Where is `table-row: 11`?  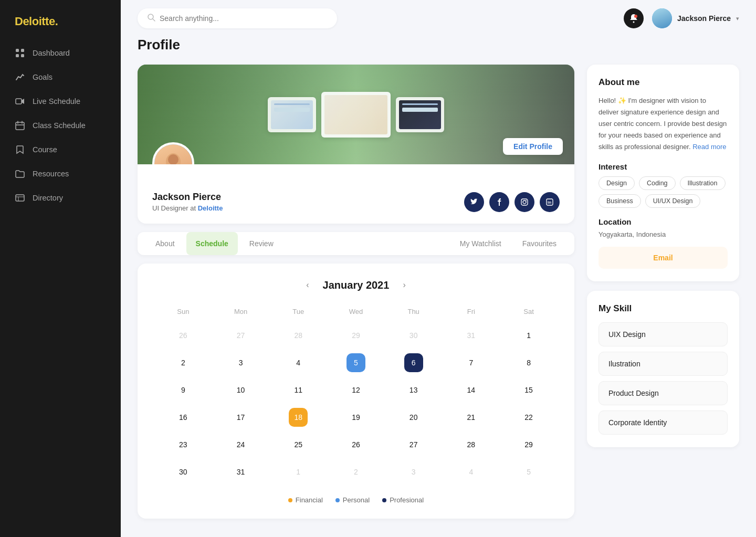 table-row: 11 is located at coordinates (298, 390).